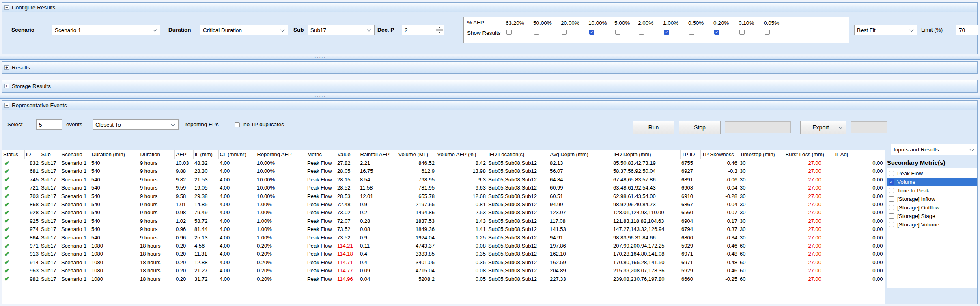 This screenshot has height=306, width=980. I want to click on select-count-input: 5, so click(49, 125).